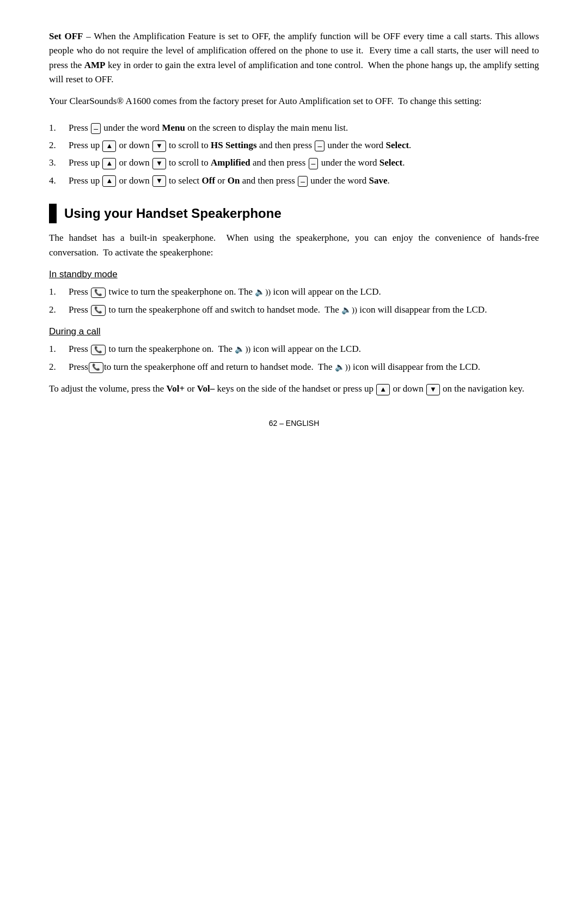  Describe the element at coordinates (59, 349) in the screenshot. I see `during-step-num-1: 1.` at that location.